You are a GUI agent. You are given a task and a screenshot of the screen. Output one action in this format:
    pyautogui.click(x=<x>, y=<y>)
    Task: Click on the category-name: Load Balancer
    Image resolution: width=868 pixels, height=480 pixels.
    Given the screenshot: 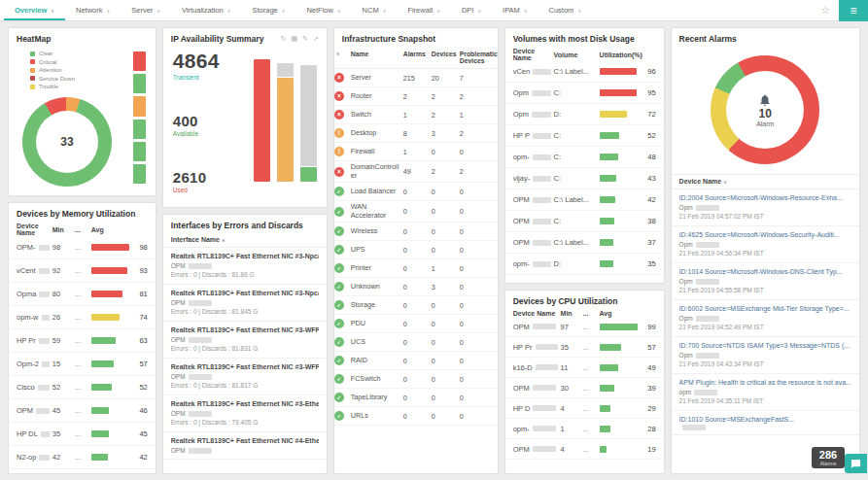 What is the action you would take?
    pyautogui.click(x=375, y=192)
    